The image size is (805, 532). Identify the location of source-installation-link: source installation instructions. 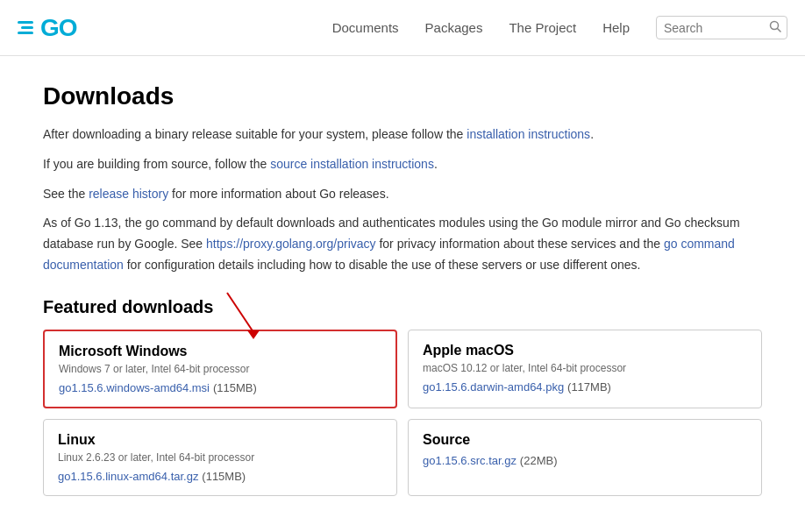
(353, 164).